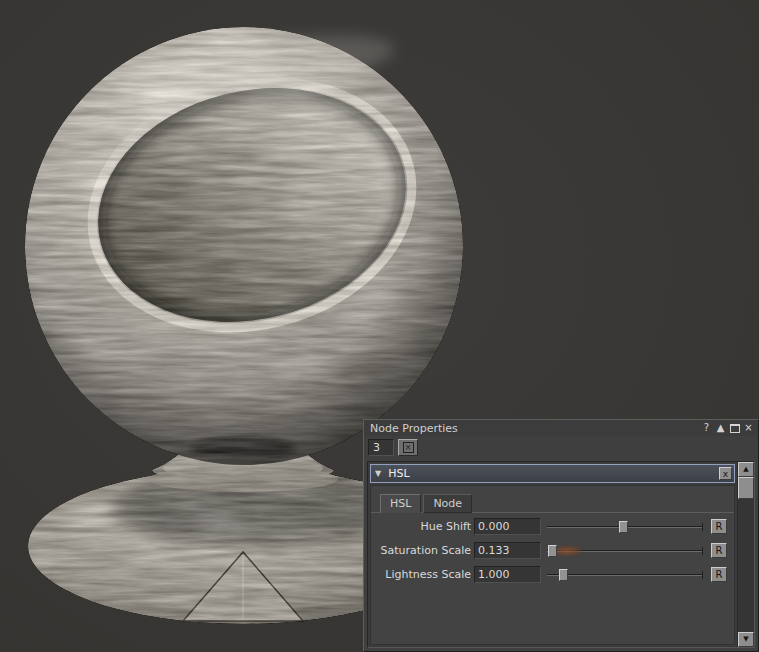 This screenshot has width=759, height=652. What do you see at coordinates (552, 554) in the screenshot?
I see `node-list: ▼ HSL x HSL Node Hue Shift` at bounding box center [552, 554].